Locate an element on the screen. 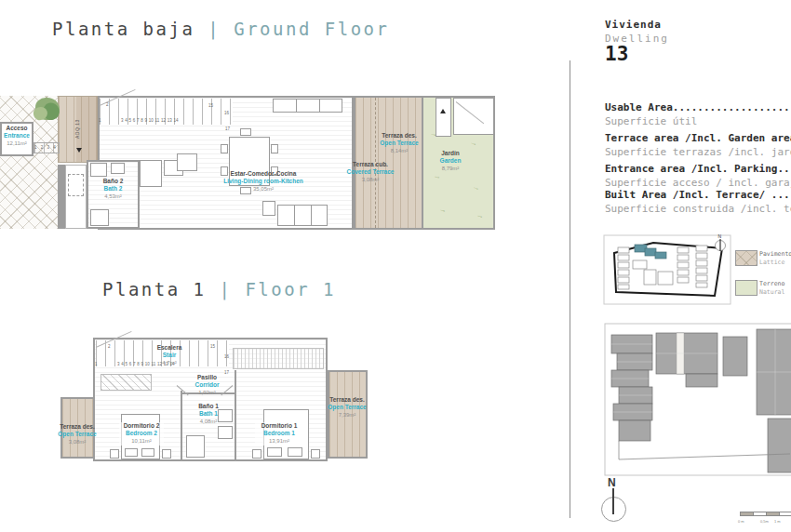  bath2-label: Baño 2 Bath 2 4,53m² is located at coordinates (114, 190).